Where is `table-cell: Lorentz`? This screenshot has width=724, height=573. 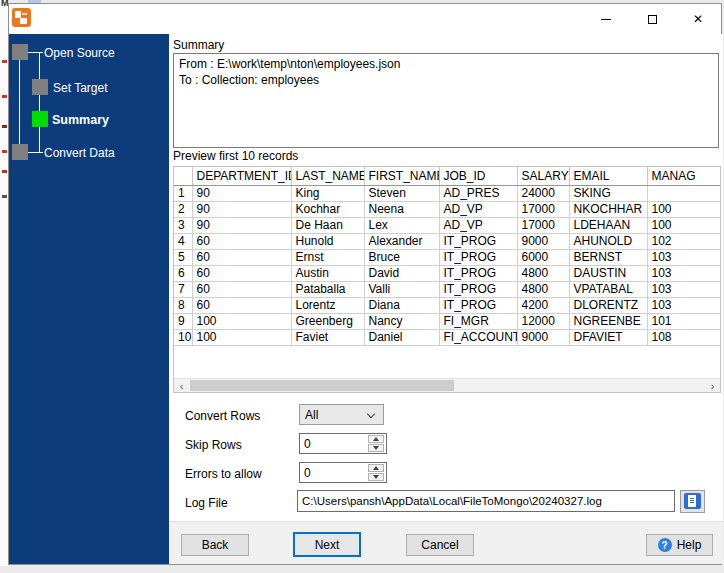
table-cell: Lorentz is located at coordinates (328, 305).